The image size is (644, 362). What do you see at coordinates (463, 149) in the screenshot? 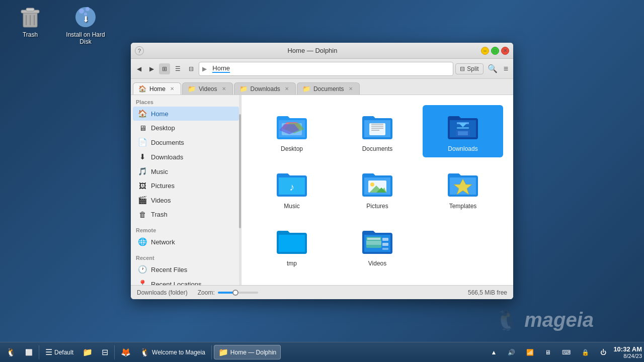
I see `downloads-folder-label: Downloads` at bounding box center [463, 149].